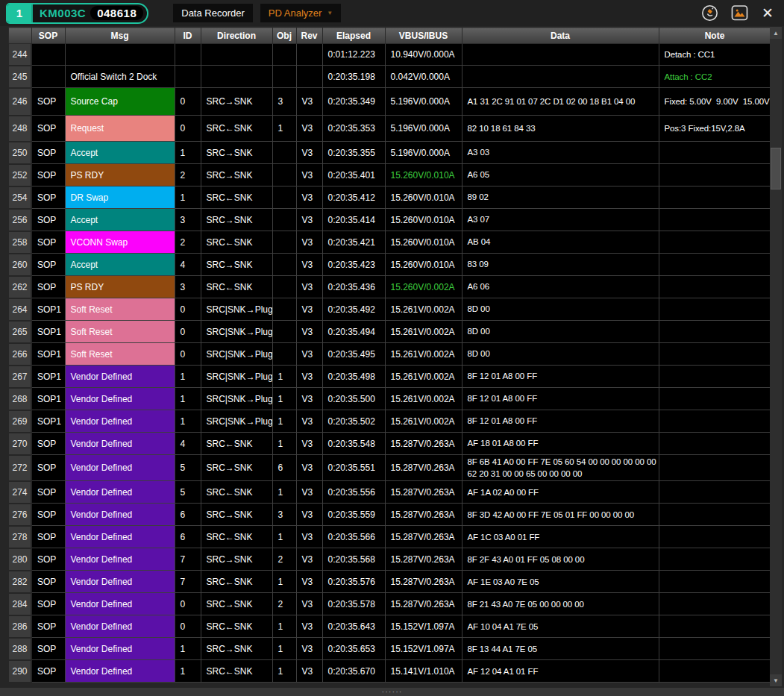 The image size is (784, 696). Describe the element at coordinates (560, 36) in the screenshot. I see `column-header-data: Data` at that location.